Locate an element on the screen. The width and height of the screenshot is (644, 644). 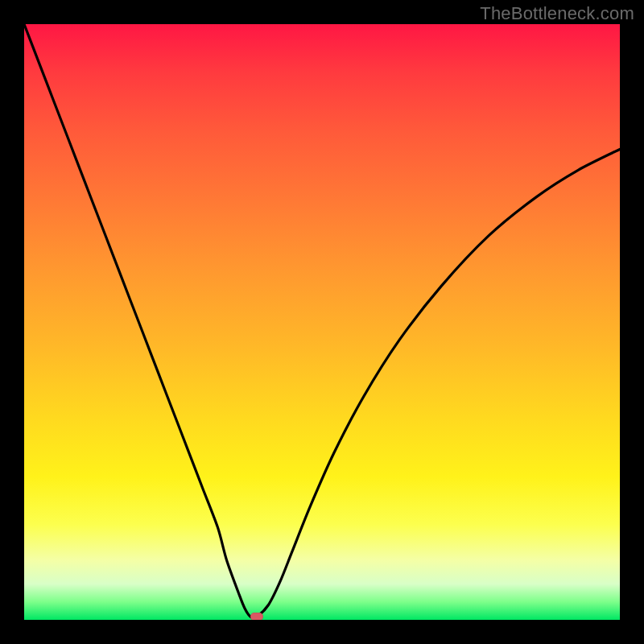
optimal-point-marker is located at coordinates (257, 617).